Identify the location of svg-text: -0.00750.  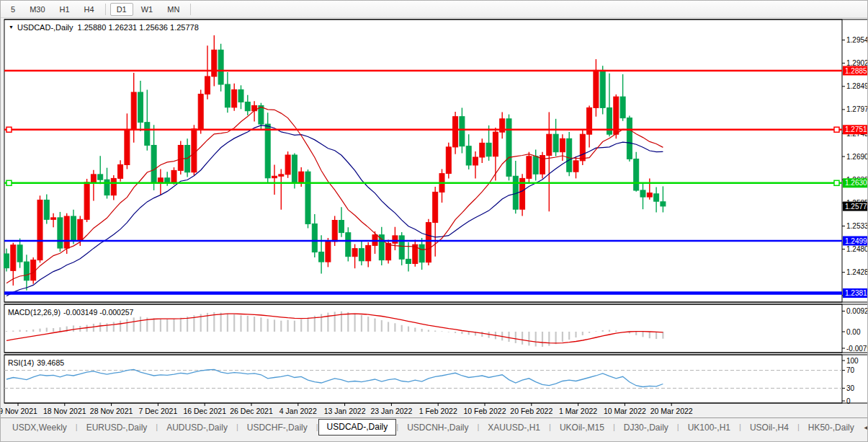
(857, 349).